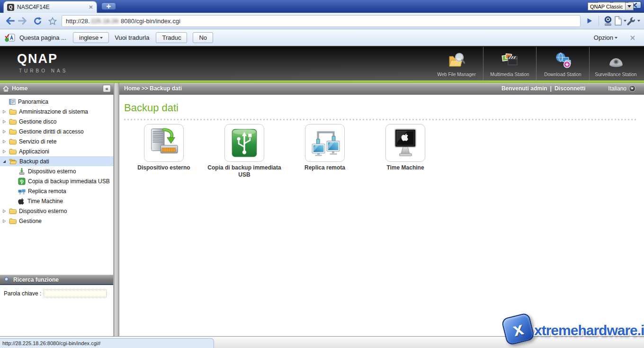 This screenshot has height=348, width=644. What do you see at coordinates (629, 7) in the screenshot?
I see `theme-select-arrow-button` at bounding box center [629, 7].